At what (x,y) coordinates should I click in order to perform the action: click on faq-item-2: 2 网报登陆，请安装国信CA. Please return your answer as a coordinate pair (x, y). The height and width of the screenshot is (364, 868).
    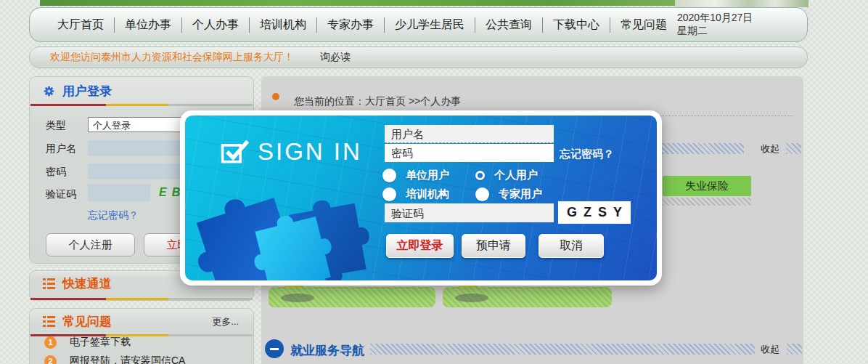
    Looking at the image, I should click on (115, 359).